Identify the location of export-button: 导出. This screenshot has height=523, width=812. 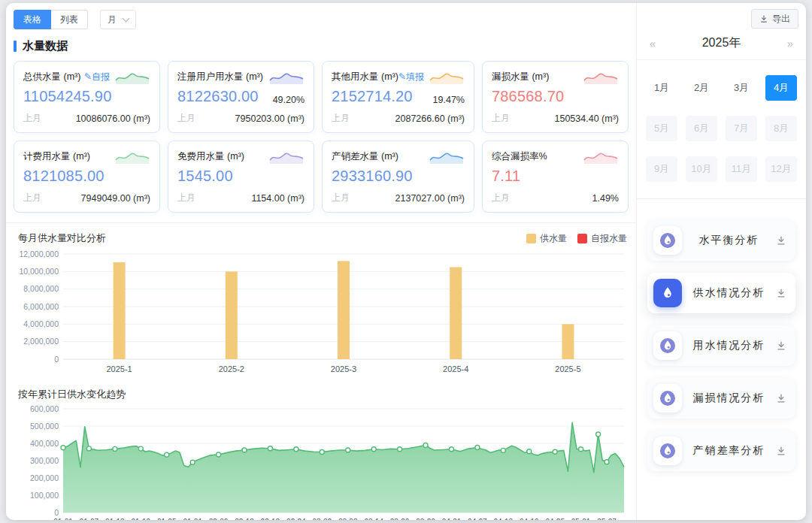
(774, 19).